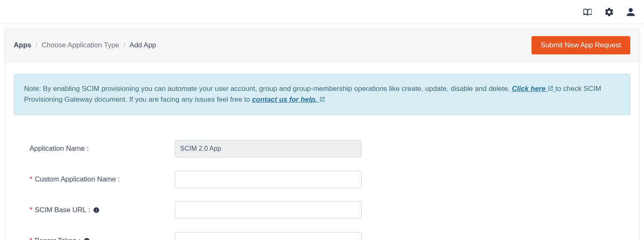  I want to click on breadcrumb-choose-type: Choose Application Type, so click(81, 45).